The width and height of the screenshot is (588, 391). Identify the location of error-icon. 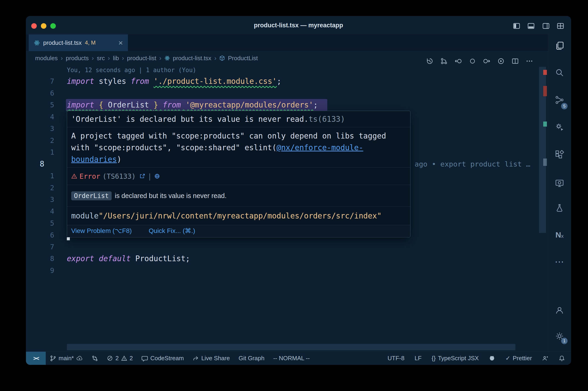
(110, 358).